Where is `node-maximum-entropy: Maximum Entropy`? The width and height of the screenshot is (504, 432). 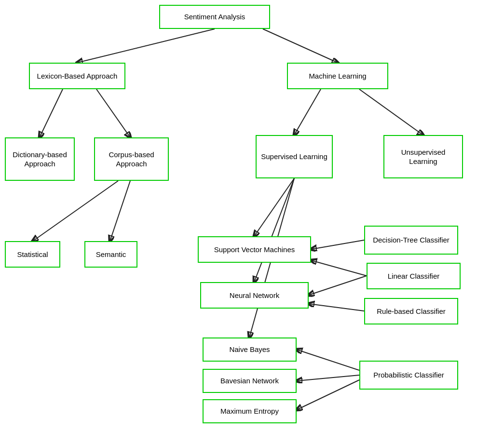
node-maximum-entropy: Maximum Entropy is located at coordinates (250, 411).